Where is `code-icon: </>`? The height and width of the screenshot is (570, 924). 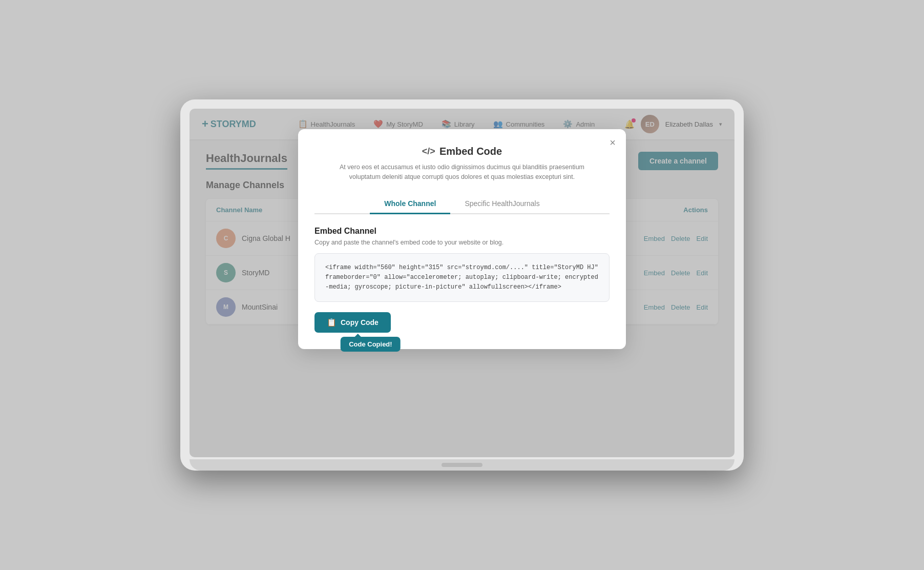 code-icon: </> is located at coordinates (429, 152).